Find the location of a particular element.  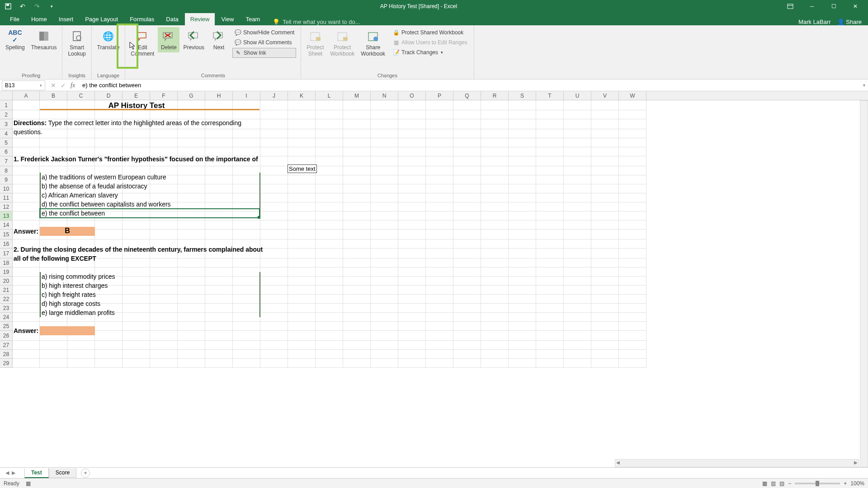

horizontal-scrollbar: ◀ ▶ is located at coordinates (737, 463).